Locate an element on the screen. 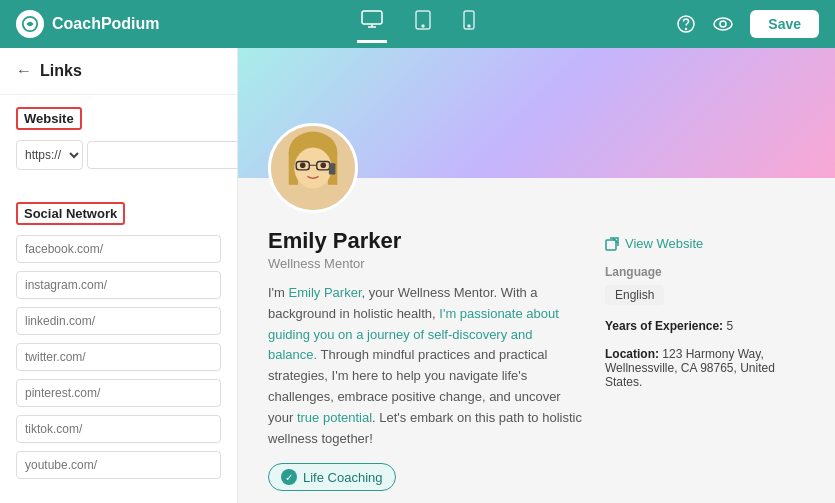  header-tabs is located at coordinates (418, 24).